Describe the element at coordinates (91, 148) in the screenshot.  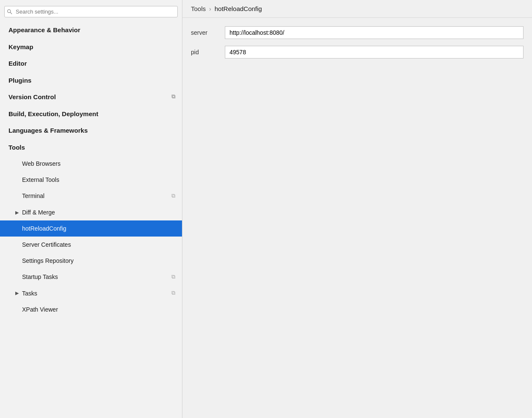
I see `sidebar-item-tools: Tools` at that location.